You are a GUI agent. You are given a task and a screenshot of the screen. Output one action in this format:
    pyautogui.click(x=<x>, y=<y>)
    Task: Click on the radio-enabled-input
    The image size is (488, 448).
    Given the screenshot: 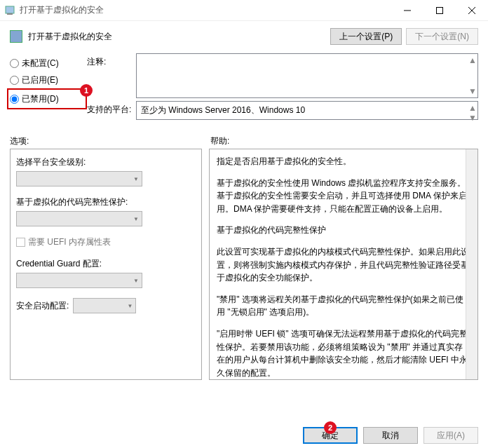 What is the action you would take?
    pyautogui.click(x=14, y=80)
    